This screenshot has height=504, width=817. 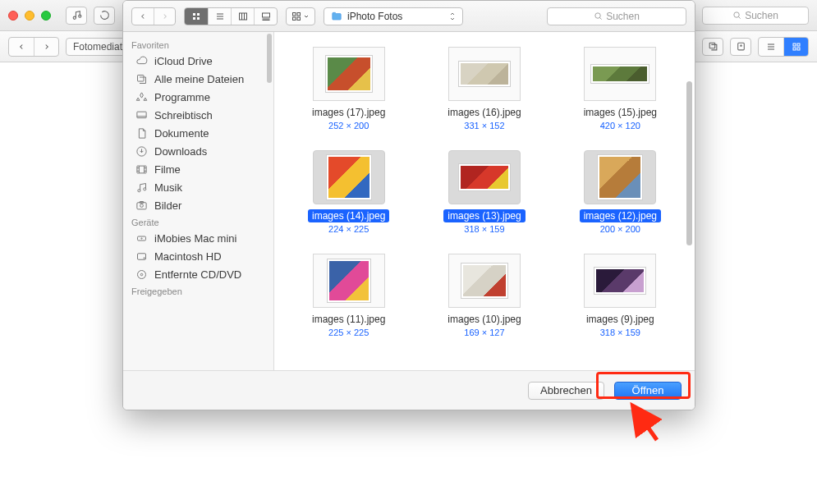 I want to click on sidebar-item: Musik, so click(x=199, y=187).